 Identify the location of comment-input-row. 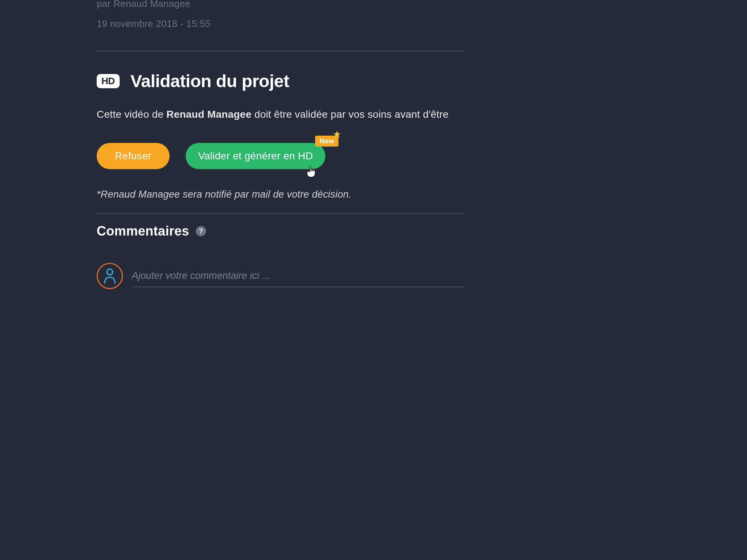
(280, 276).